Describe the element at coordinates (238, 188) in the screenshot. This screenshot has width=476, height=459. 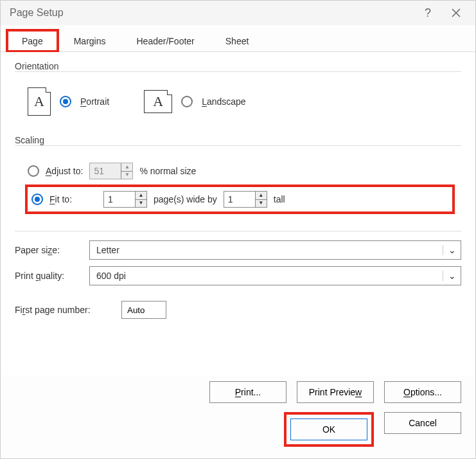
I see `scaling-group: Adjust to: ▲▼ % normal size Fit to: ▲▼ p…` at that location.